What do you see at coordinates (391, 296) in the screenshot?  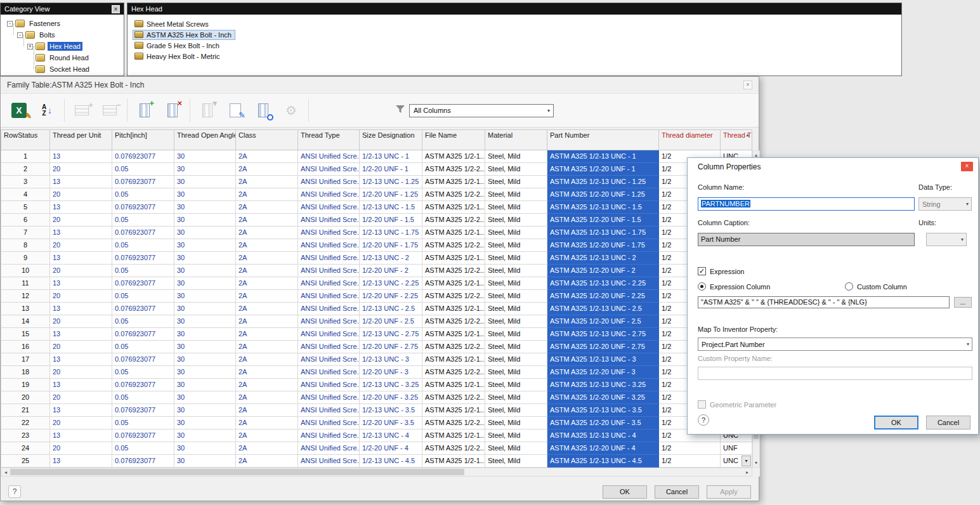 I see `table-cell: 1/2-20 UNF - 2.25` at bounding box center [391, 296].